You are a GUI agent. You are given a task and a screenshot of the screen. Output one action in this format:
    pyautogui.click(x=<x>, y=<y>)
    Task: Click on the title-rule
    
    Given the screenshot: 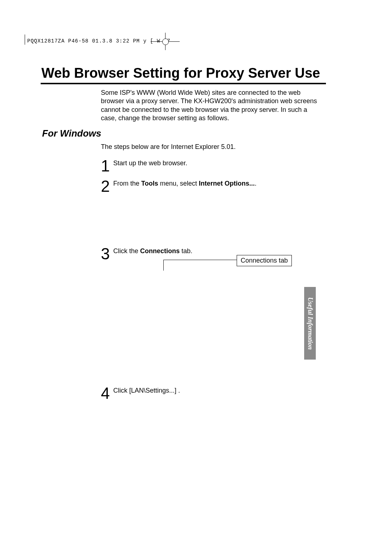 What is the action you would take?
    pyautogui.click(x=183, y=84)
    